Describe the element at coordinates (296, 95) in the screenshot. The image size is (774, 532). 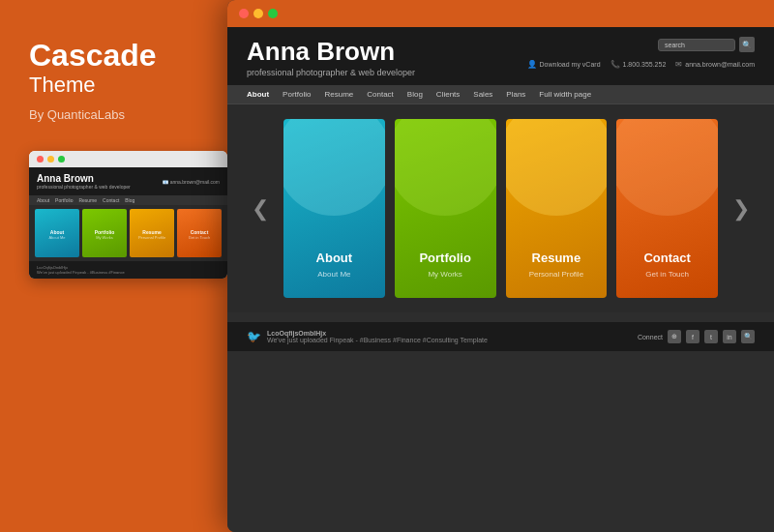
I see `nav-item-portfolio: Portfolio` at that location.